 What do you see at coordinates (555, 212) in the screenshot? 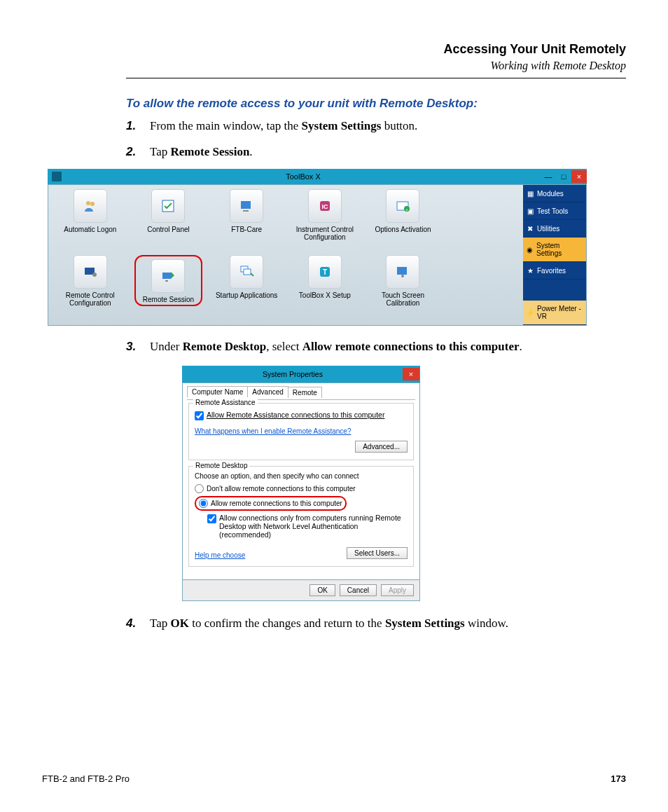
I see `sidebar-item: ▣Test Tools` at bounding box center [555, 212].